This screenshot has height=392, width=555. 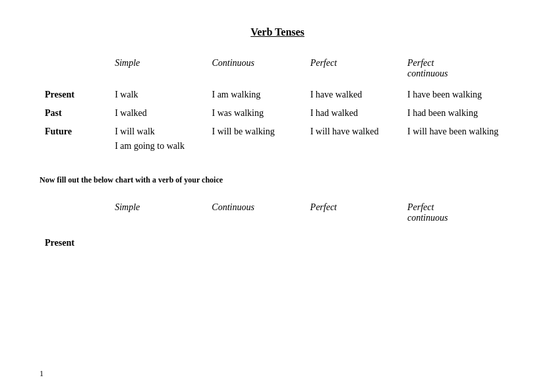 What do you see at coordinates (278, 113) in the screenshot?
I see `table-row-past: Past I walked I was walking I had walked…` at bounding box center [278, 113].